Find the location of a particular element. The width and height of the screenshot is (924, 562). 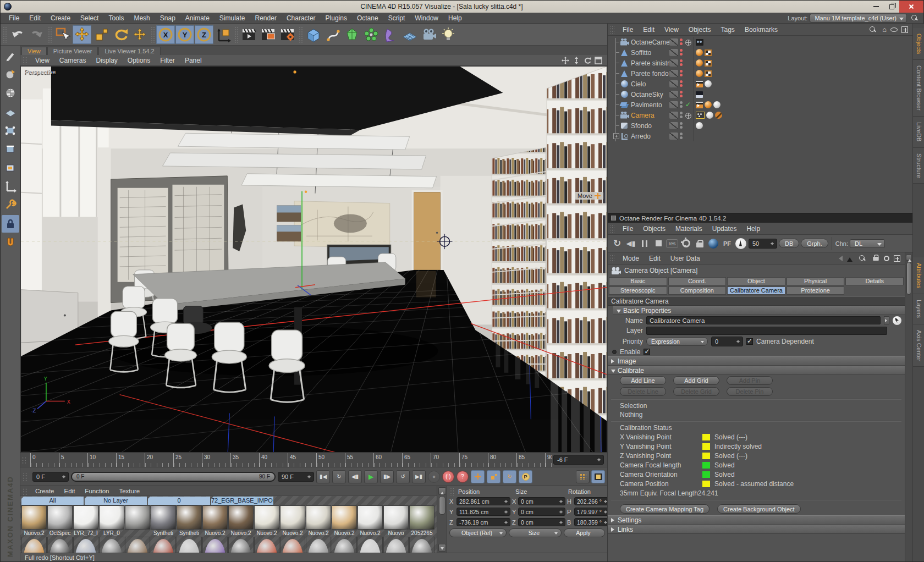

eye-icon is located at coordinates (894, 30).